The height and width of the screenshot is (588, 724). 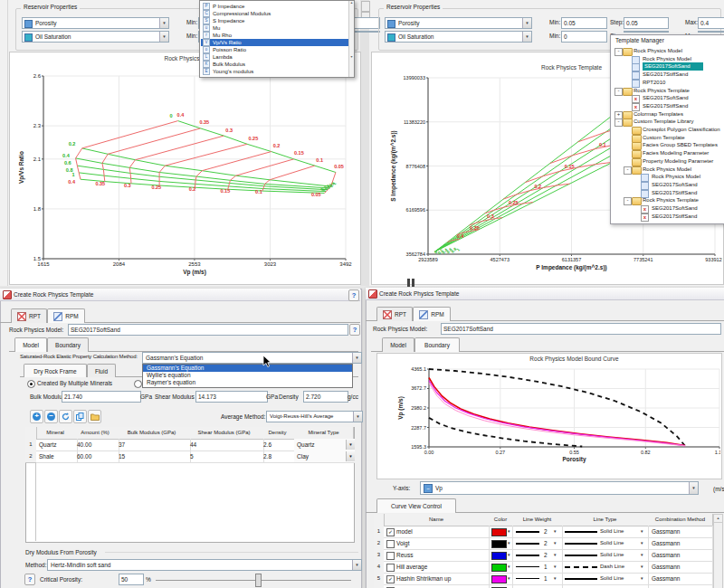 I want to click on load-button, so click(x=94, y=416).